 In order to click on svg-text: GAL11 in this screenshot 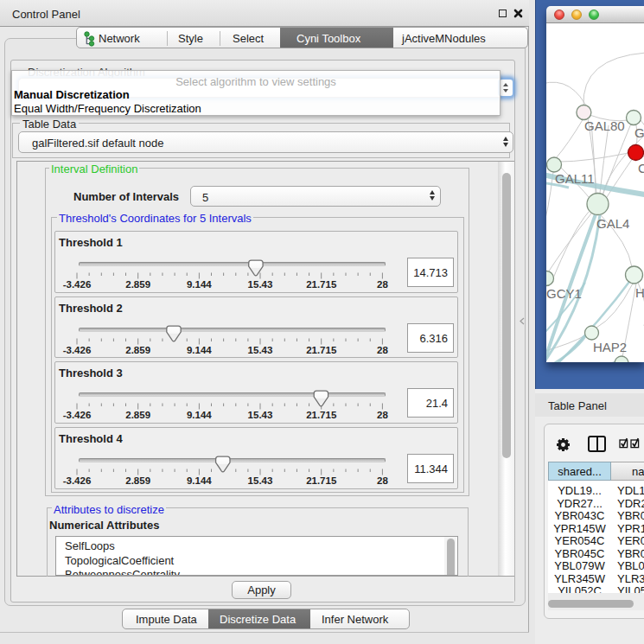, I will do `click(575, 178)`.